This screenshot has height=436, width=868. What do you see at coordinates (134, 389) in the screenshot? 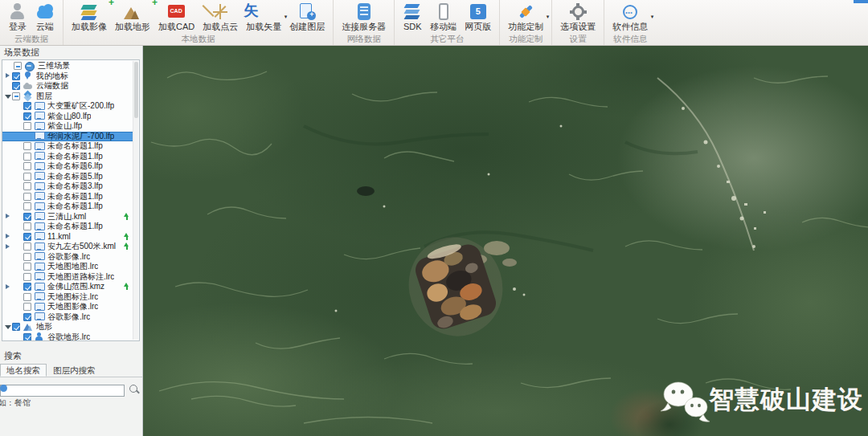
I see `search-icon` at bounding box center [134, 389].